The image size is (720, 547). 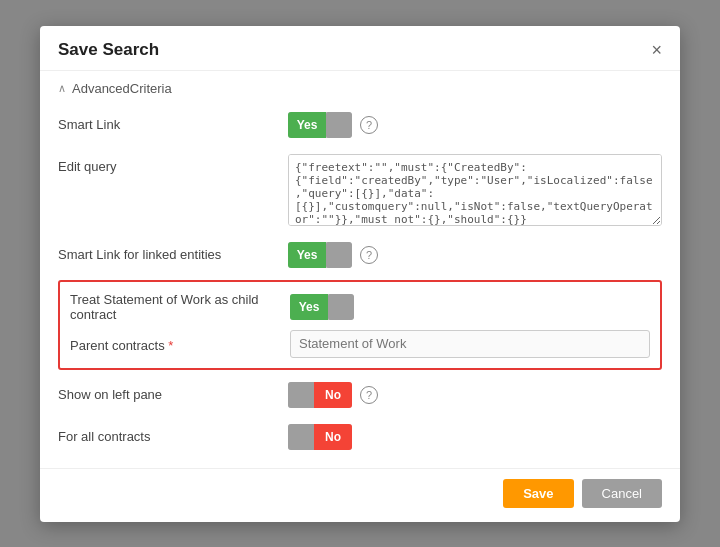 I want to click on parent-contracts-control, so click(x=470, y=344).